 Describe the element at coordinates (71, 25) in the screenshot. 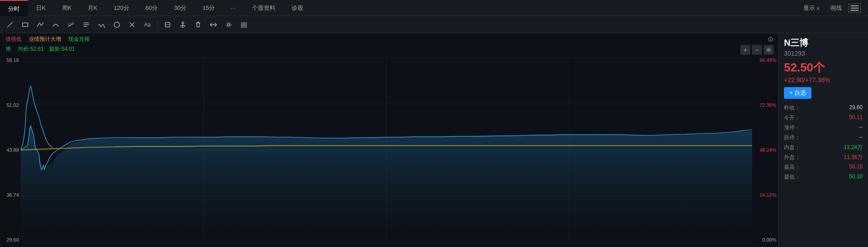

I see `channel-tool` at that location.